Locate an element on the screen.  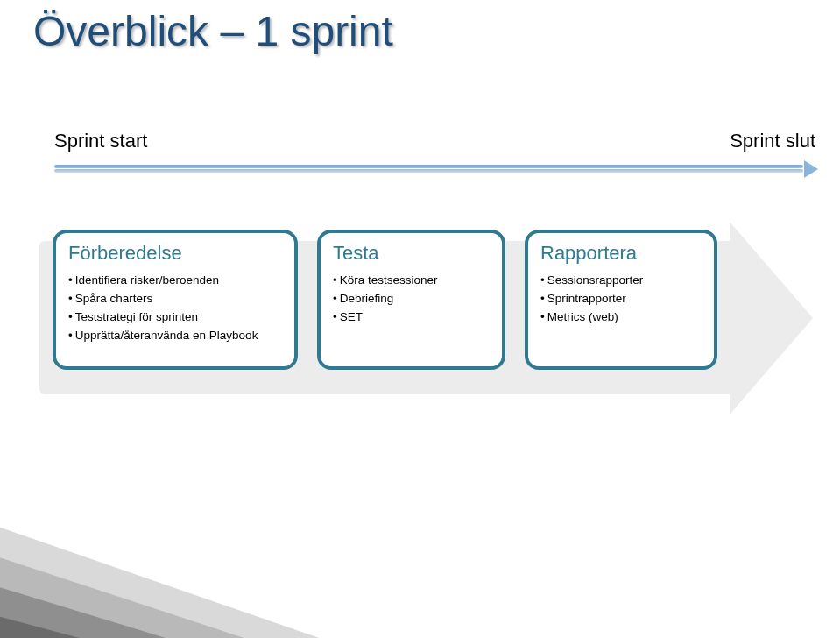
card-title: Rapportera is located at coordinates (621, 253).